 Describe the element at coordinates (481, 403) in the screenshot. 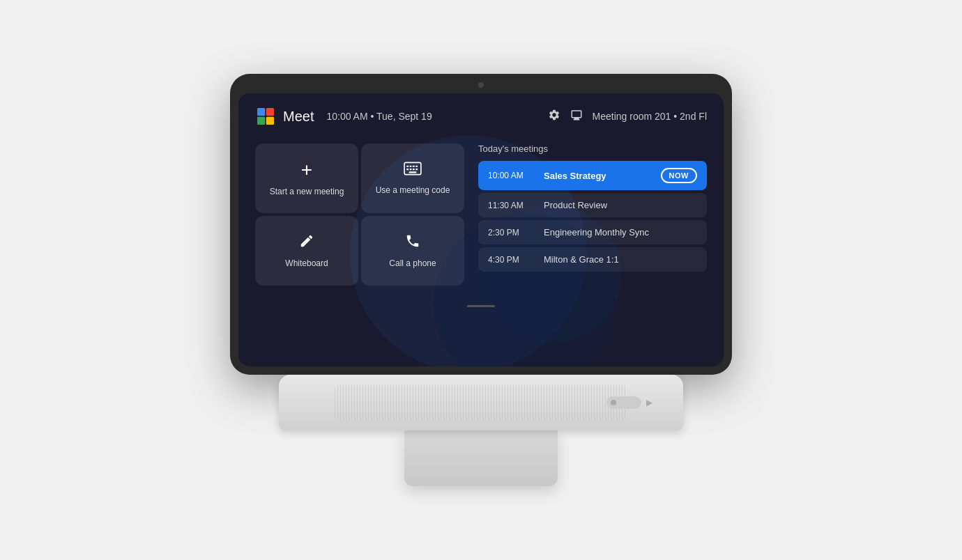

I see `speaker-base: ▶` at that location.